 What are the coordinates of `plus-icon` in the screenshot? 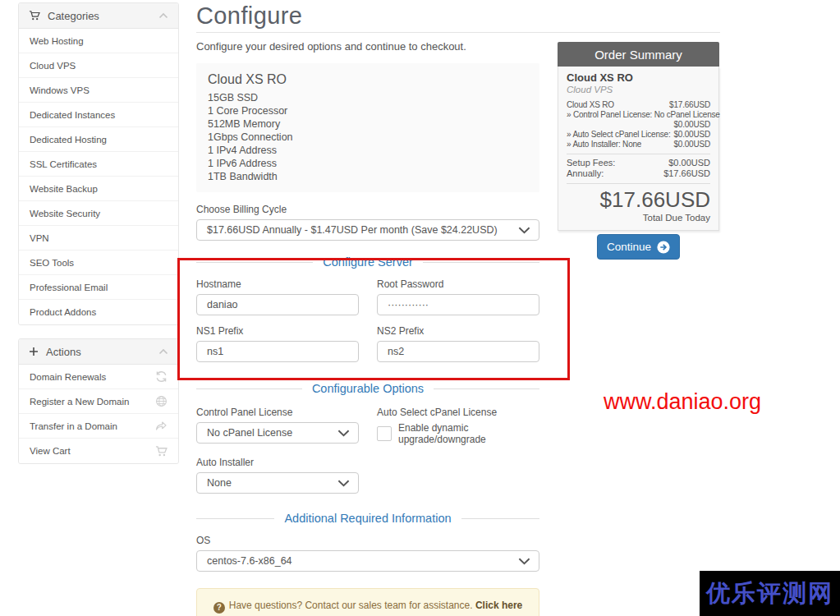 It's located at (34, 352).